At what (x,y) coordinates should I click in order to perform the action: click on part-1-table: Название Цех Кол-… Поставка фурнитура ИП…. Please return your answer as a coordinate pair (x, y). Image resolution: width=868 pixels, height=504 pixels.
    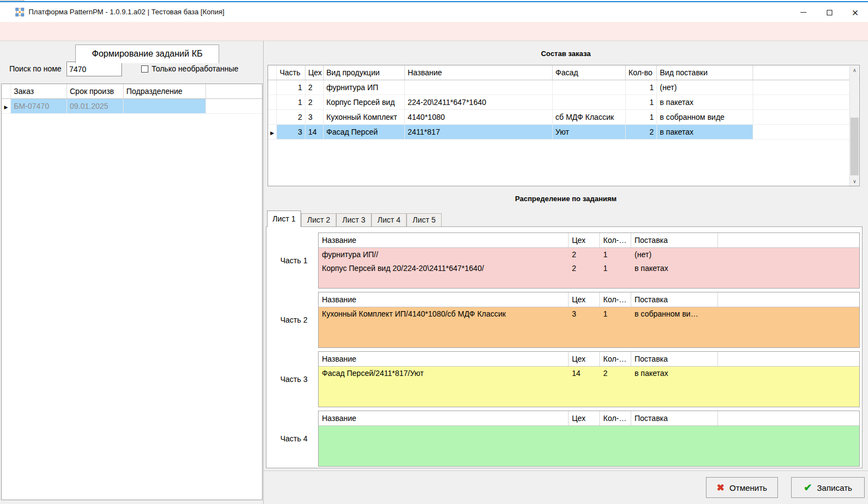
    Looking at the image, I should click on (589, 261).